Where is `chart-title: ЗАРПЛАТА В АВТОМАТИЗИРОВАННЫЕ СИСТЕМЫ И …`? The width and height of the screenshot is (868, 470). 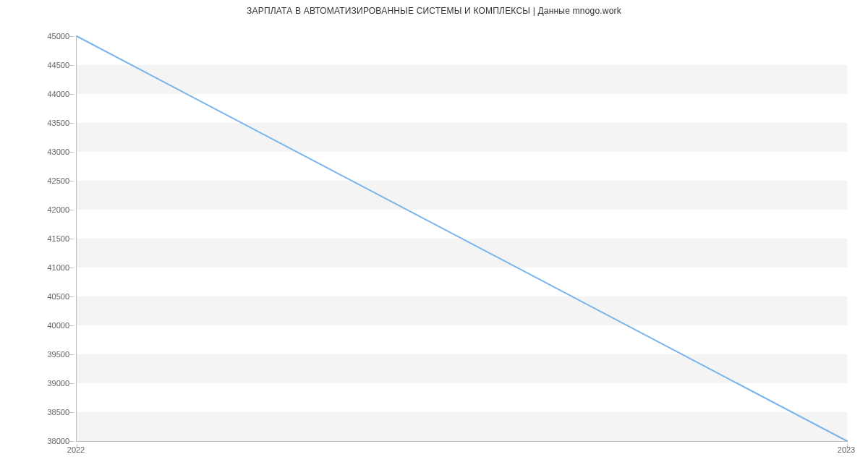
chart-title: ЗАРПЛАТА В АВТОМАТИЗИРОВАННЫЕ СИСТЕМЫ И … is located at coordinates (434, 11).